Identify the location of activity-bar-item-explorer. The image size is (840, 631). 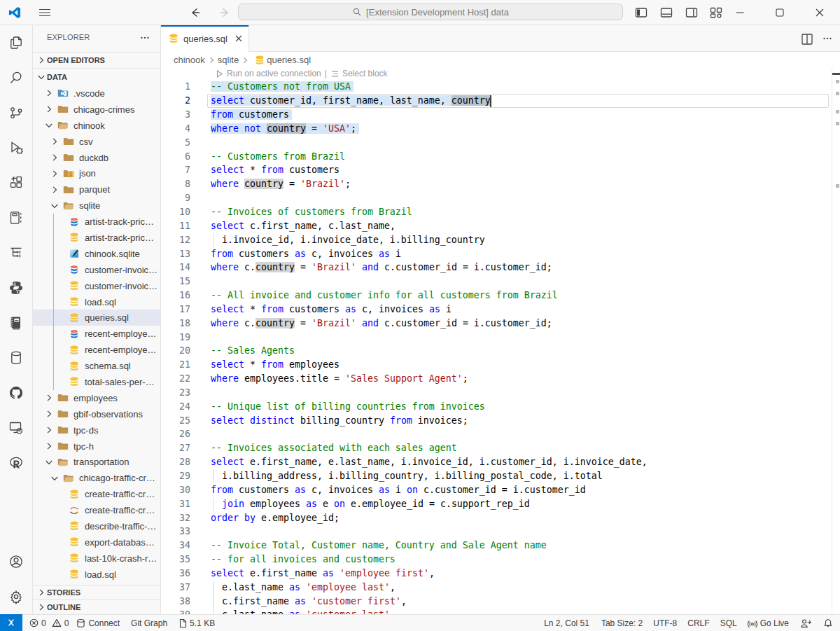
(16, 43).